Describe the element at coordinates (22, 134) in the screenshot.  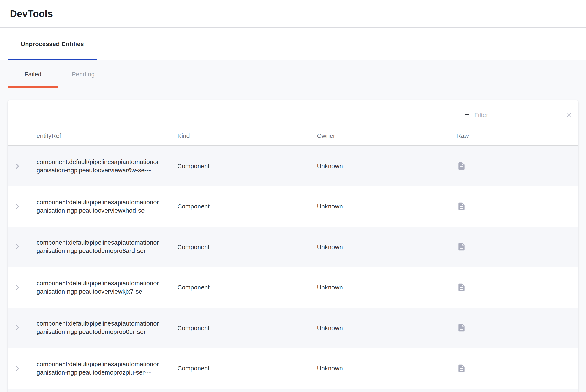
I see `column-header-expand` at that location.